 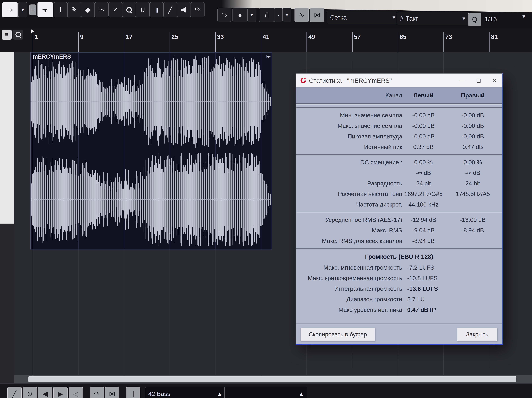 I want to click on stats-row: Частота дискрет.44.100 kHz, so click(x=399, y=204).